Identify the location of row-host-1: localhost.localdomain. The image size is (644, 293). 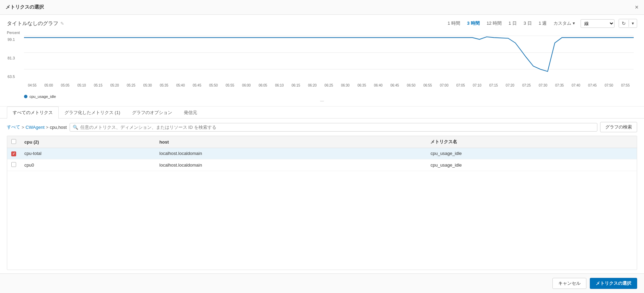
(291, 154).